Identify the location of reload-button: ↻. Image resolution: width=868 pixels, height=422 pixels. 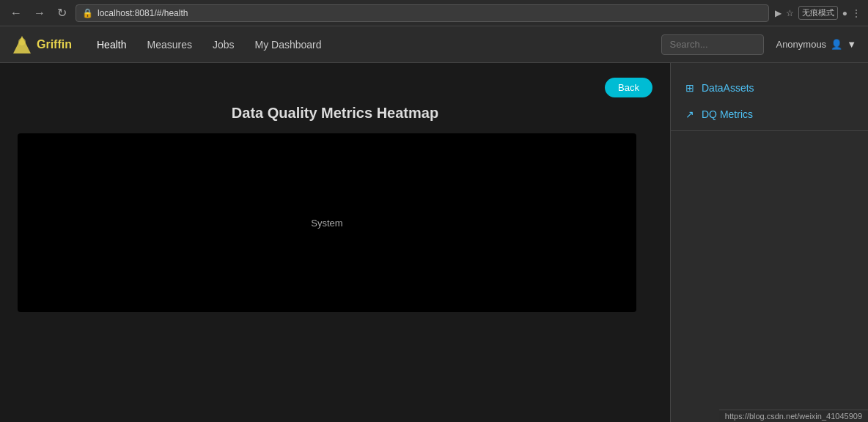
(62, 13).